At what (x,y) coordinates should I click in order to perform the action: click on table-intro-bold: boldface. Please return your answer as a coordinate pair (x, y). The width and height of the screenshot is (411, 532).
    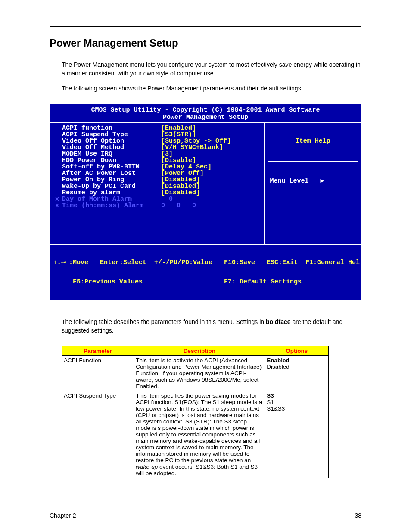
    Looking at the image, I should click on (278, 322).